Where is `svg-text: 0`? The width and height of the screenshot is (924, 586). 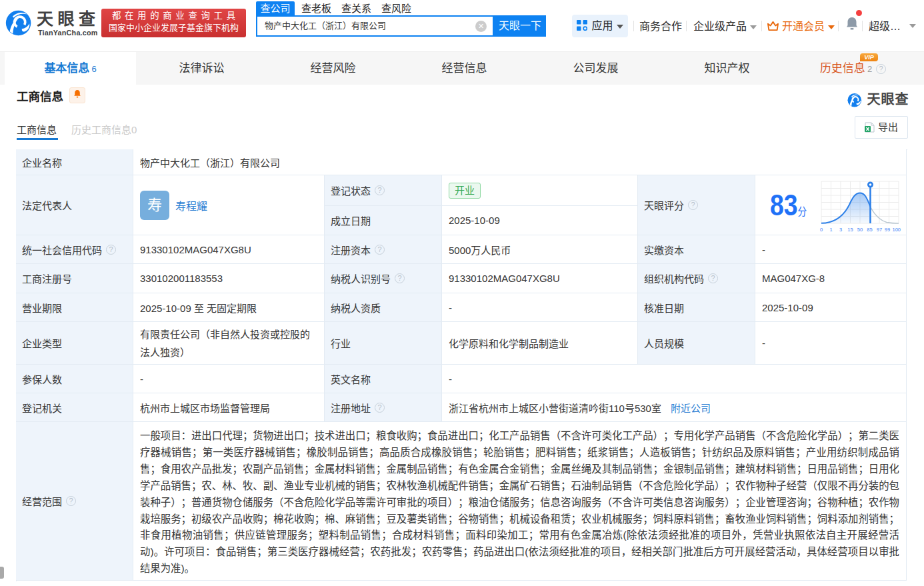
svg-text: 0 is located at coordinates (821, 229).